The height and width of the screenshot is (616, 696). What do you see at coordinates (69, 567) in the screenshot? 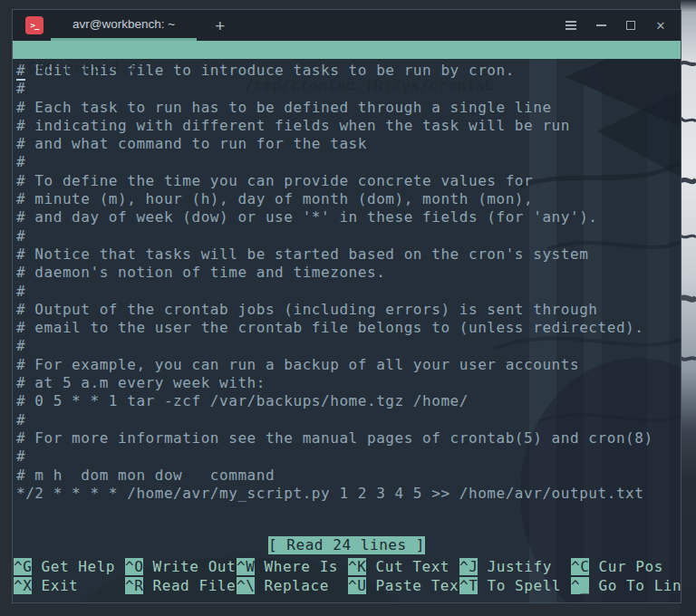
I see `shortcut-get-help: ^G Get Help` at bounding box center [69, 567].